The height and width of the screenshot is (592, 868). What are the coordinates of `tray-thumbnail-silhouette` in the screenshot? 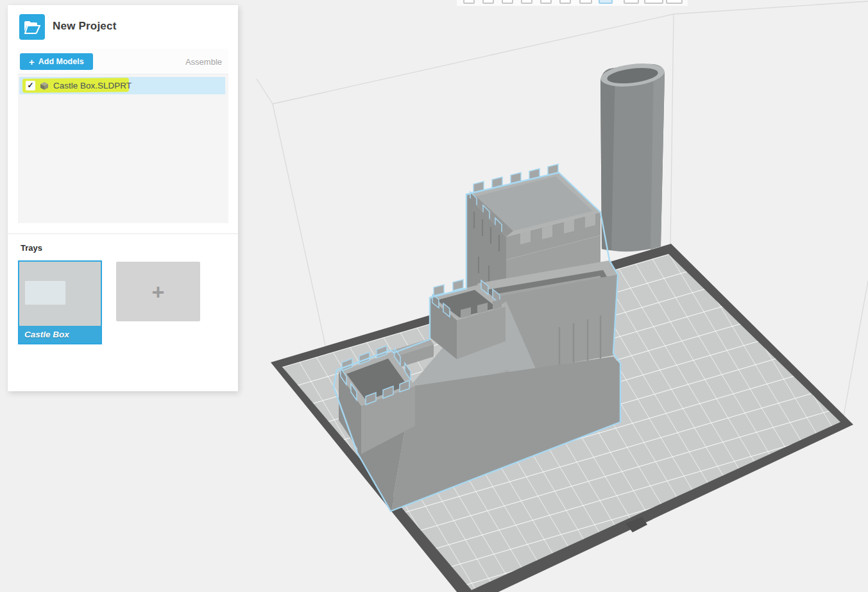 It's located at (45, 292).